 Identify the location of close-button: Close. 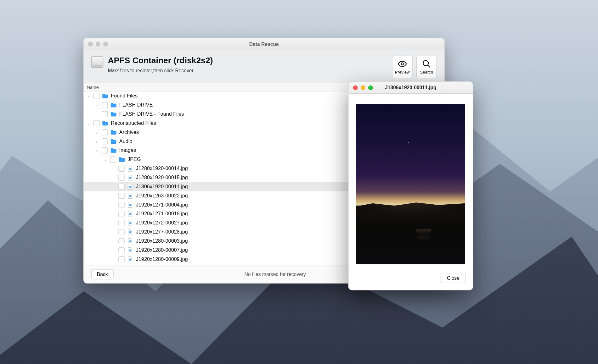
(453, 278).